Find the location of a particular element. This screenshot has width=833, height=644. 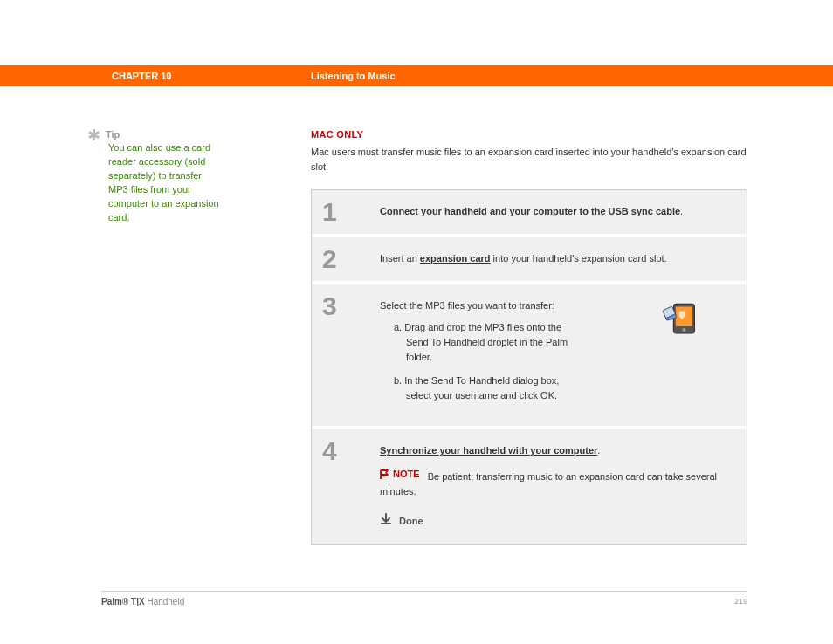

download-arrow-icon is located at coordinates (386, 522).